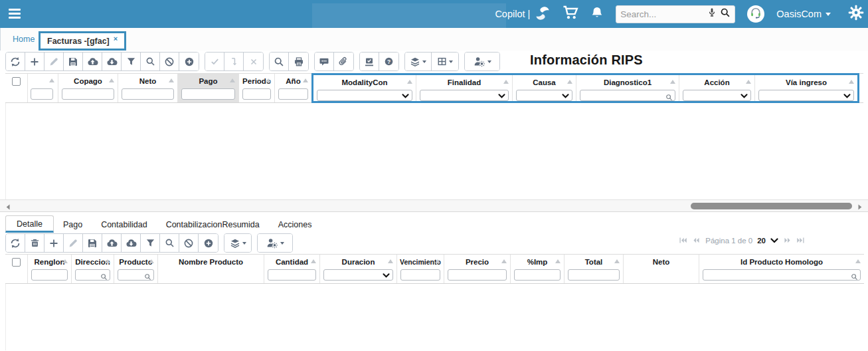  Describe the element at coordinates (782, 262) in the screenshot. I see `column-header: Id Producto Homologo` at that location.